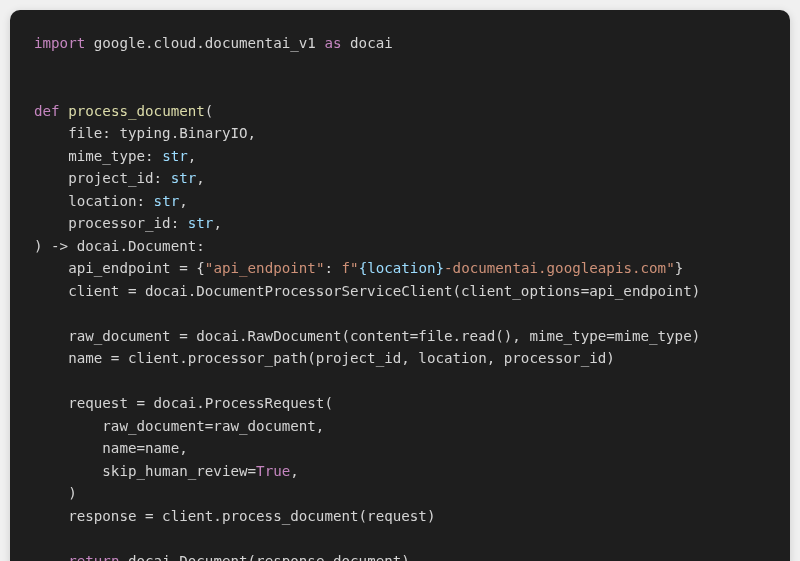 Image resolution: width=800 pixels, height=561 pixels. Describe the element at coordinates (350, 268) in the screenshot. I see `code-token: f"` at that location.